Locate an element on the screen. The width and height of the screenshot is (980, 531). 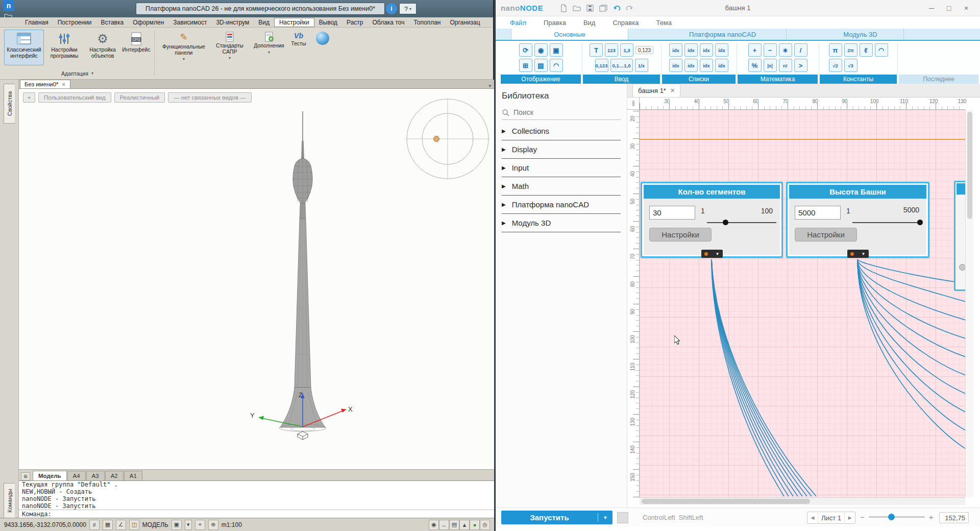
layout-grid-icon: ⊞ is located at coordinates (26, 476).